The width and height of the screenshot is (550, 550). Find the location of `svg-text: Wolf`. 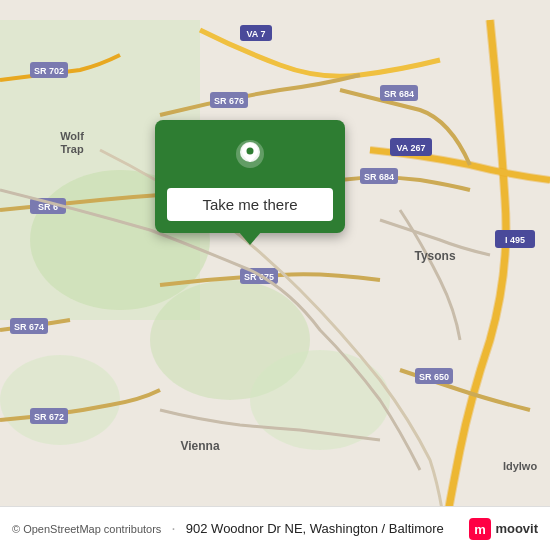

svg-text: Wolf is located at coordinates (72, 136).